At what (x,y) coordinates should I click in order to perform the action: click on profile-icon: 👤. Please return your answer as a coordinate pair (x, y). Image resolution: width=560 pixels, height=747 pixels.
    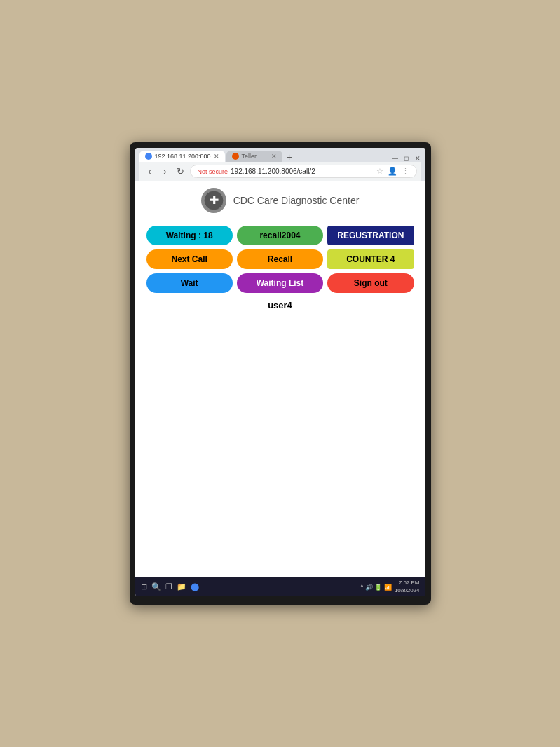
    Looking at the image, I should click on (392, 171).